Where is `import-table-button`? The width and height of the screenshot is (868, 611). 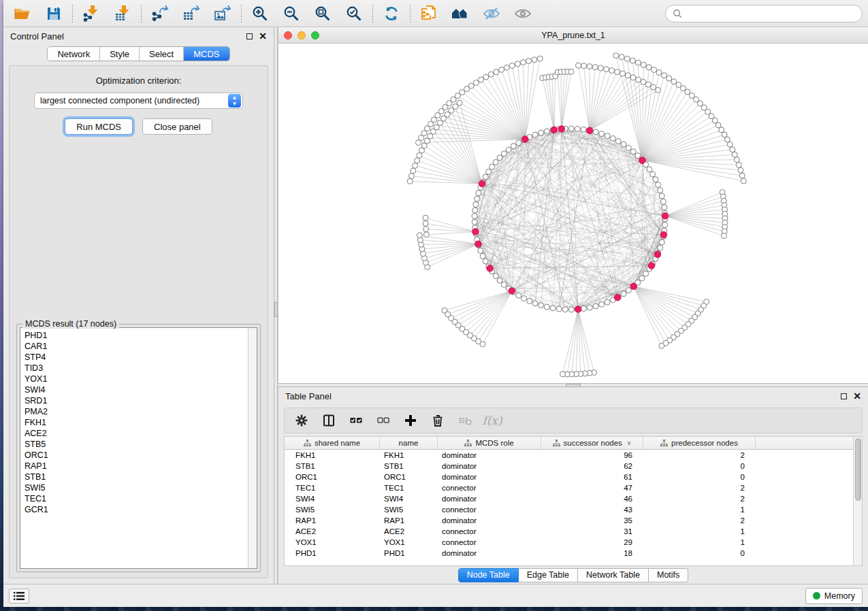
import-table-button is located at coordinates (123, 14).